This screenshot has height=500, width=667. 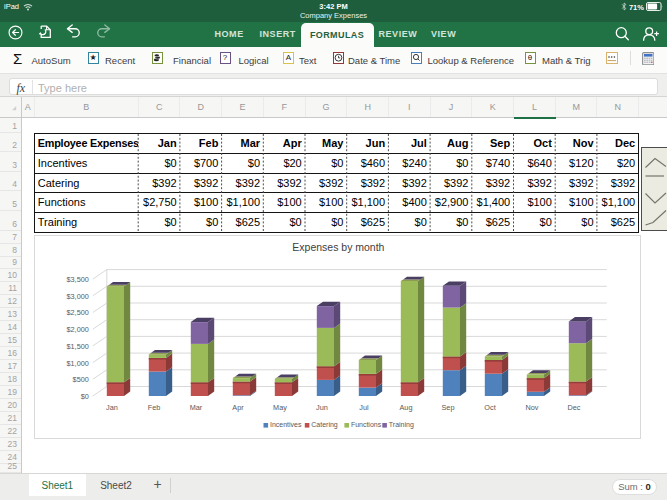 What do you see at coordinates (78, 312) in the screenshot?
I see `svg-text: $2,500` at bounding box center [78, 312].